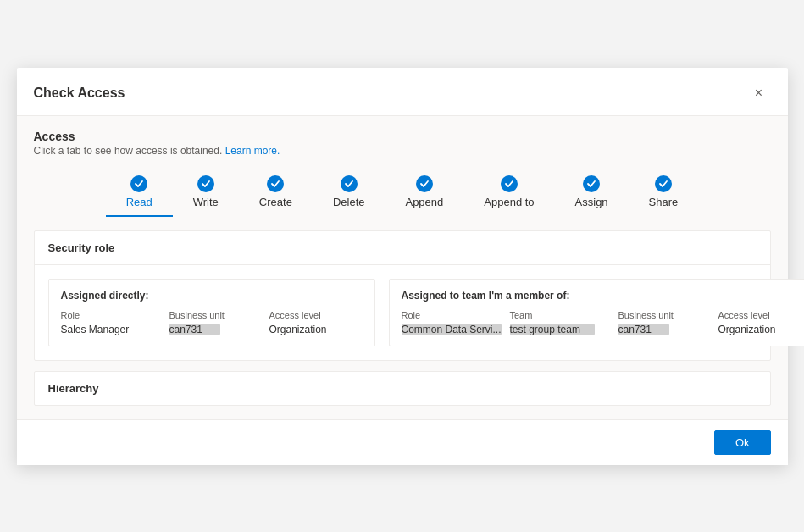 The width and height of the screenshot is (804, 532). Describe the element at coordinates (212, 330) in the screenshot. I see `table-row: Sales Manager can731 Organization` at that location.